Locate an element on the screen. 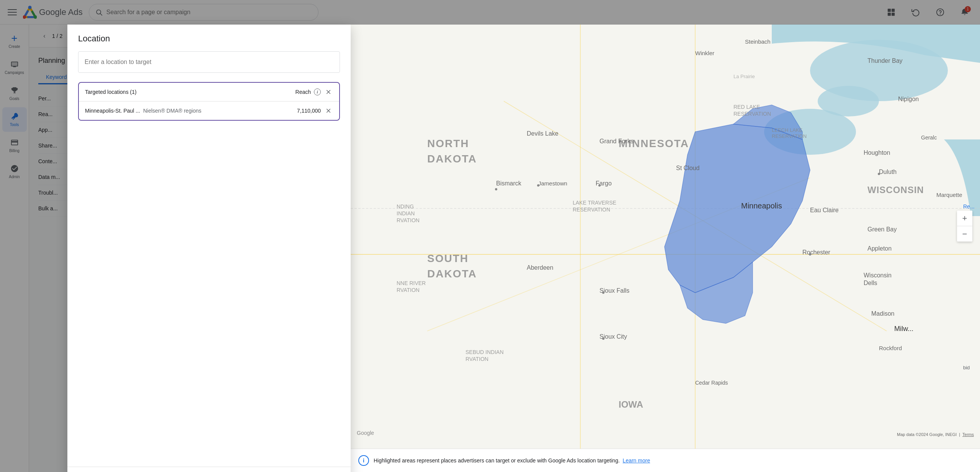 This screenshot has height=472, width=980. targeted-location-row: Minneapolis-St. Paul ... Nielsen® DMA® r… is located at coordinates (209, 111).